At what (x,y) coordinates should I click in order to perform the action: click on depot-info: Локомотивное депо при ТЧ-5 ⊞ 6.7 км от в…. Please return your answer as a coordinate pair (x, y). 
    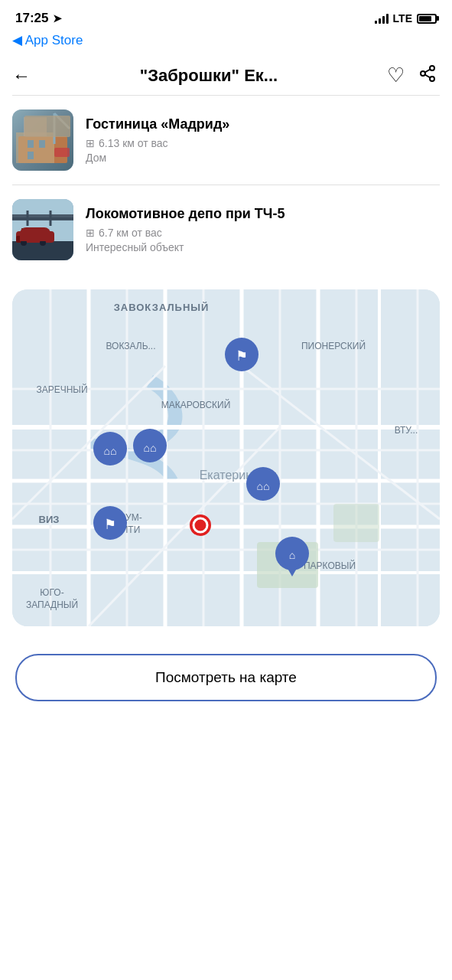
    Looking at the image, I should click on (262, 230).